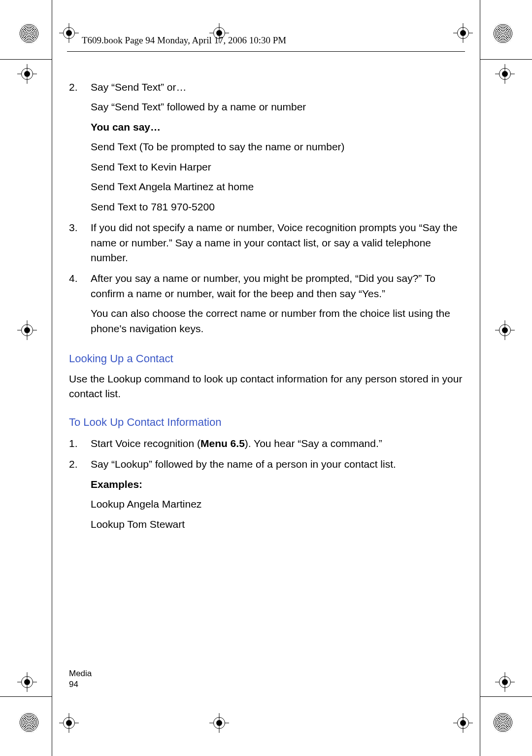 This screenshot has width=532, height=756. What do you see at coordinates (277, 524) in the screenshot?
I see `example-line: Lookup Tom Stewart` at bounding box center [277, 524].